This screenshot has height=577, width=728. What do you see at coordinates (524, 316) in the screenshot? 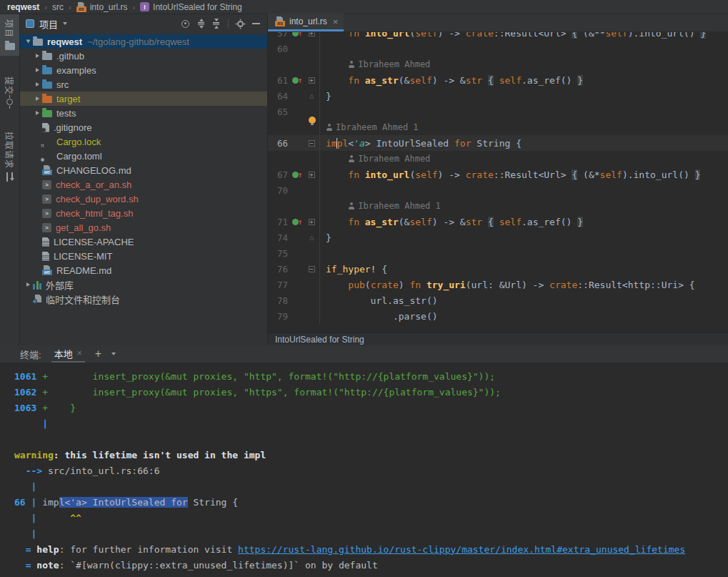
I see `code-line: .parse()` at bounding box center [524, 316].